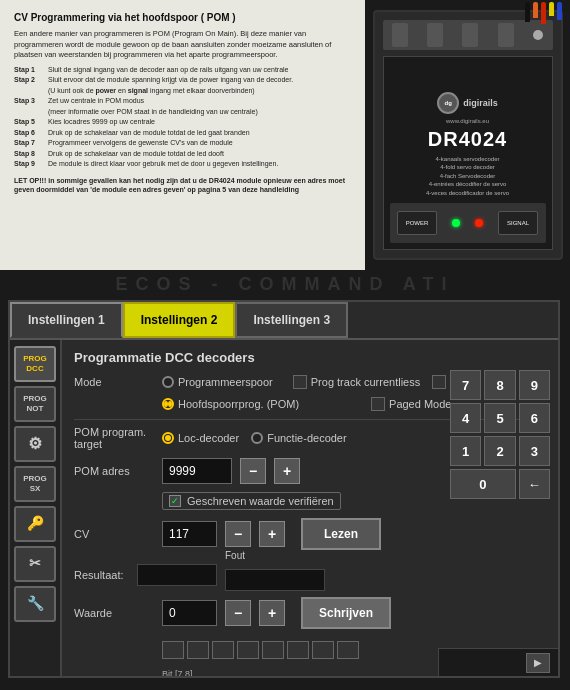 The image size is (570, 690). What do you see at coordinates (356, 382) in the screenshot?
I see `prog-track-checkbox: Prog track currentliess` at bounding box center [356, 382].